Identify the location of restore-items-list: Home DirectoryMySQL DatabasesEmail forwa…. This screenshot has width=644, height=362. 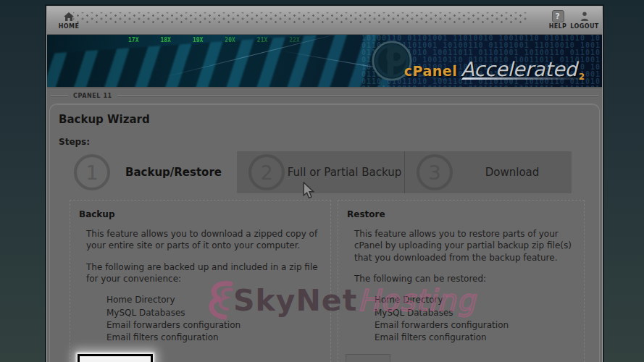
(475, 319).